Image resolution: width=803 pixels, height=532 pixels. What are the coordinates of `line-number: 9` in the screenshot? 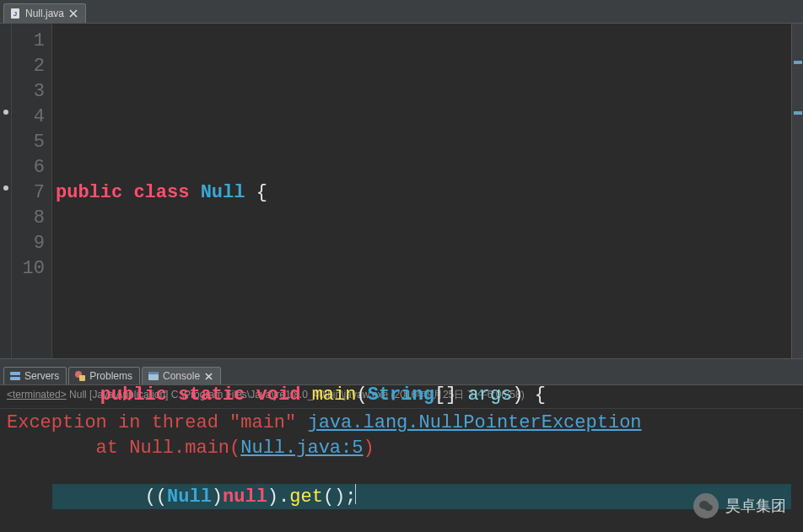 It's located at (32, 244).